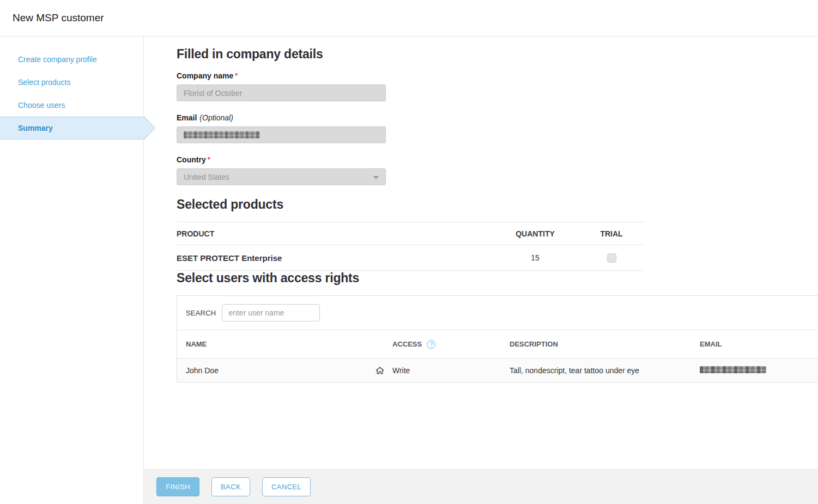  Describe the element at coordinates (222, 135) in the screenshot. I see `redacted-email-value` at that location.